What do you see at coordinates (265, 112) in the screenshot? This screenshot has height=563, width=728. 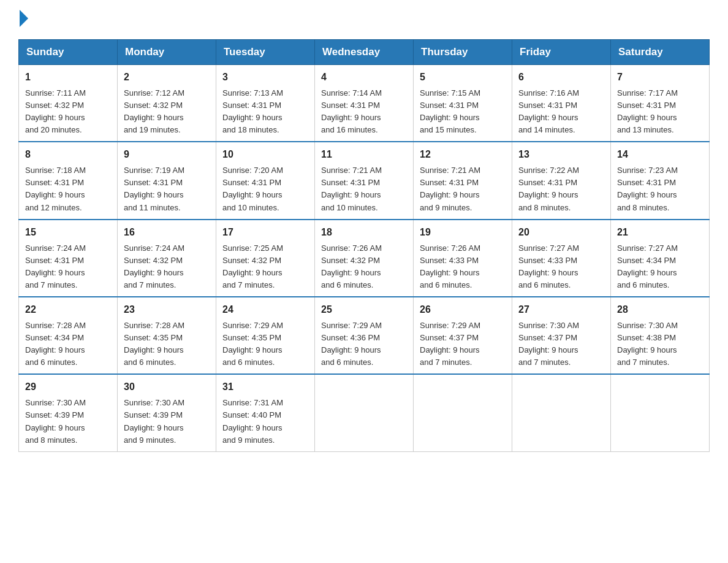 I see `day-info: Sunrise: 7:13 AMSunset: 4:31 PMDaylight:…` at bounding box center [265, 112].